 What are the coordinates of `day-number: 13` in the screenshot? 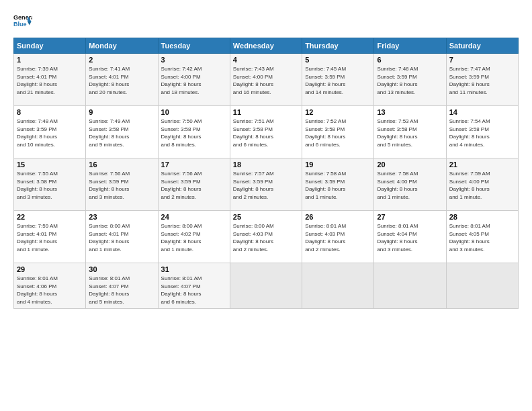 It's located at (410, 112).